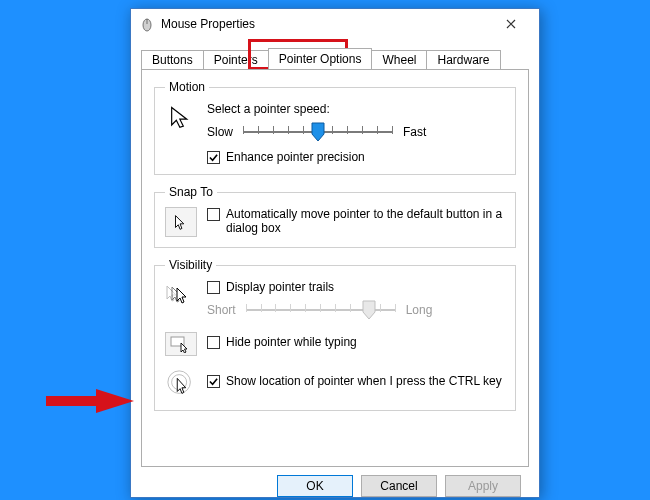  I want to click on enhance-precision-checkbox, so click(214, 158).